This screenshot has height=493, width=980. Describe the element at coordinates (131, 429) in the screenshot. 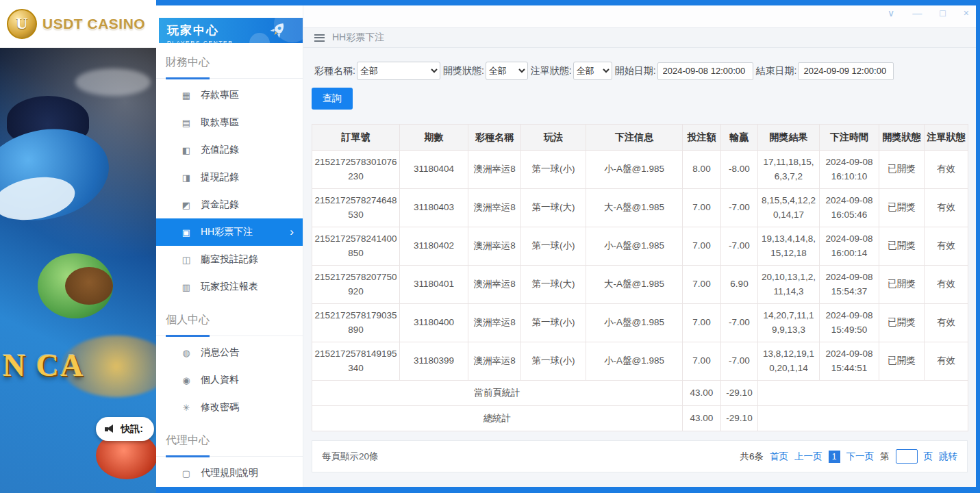

I see `news-label: 快訊:` at that location.